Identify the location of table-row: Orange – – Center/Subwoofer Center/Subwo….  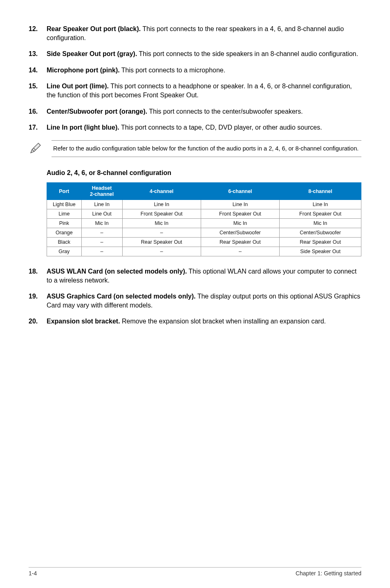
(204, 233).